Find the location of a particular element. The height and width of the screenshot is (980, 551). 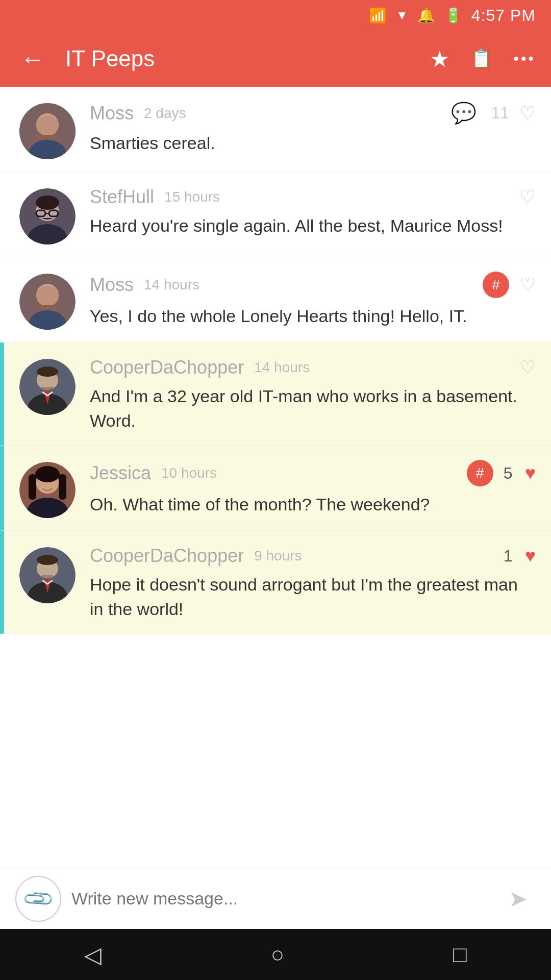

message-content: StefHull 15 hours ♡ Heard you're single … is located at coordinates (313, 212).